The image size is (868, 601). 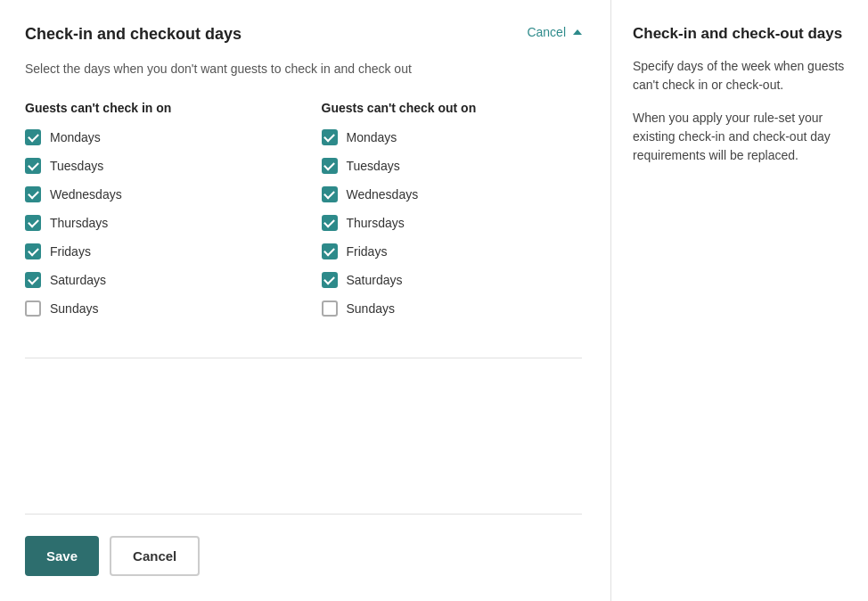 I want to click on page-subtitle: Select the days when you don't want gues…, so click(x=303, y=69).